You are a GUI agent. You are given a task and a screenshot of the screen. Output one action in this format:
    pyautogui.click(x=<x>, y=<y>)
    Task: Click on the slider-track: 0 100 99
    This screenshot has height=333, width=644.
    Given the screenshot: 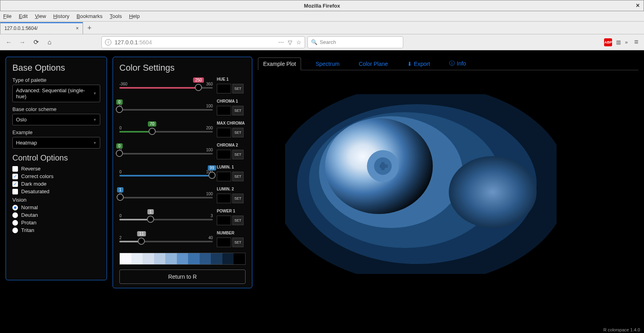 What is the action you would take?
    pyautogui.click(x=166, y=173)
    